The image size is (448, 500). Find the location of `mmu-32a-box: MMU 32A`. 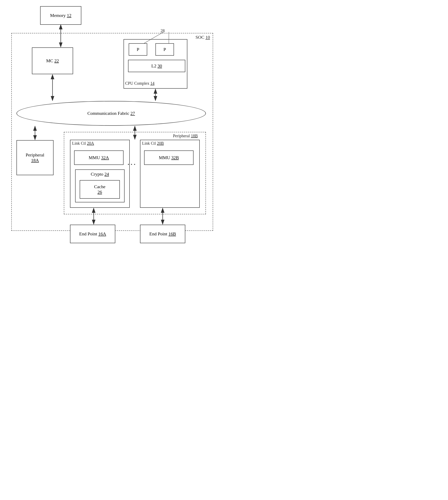

mmu-32a-box: MMU 32A is located at coordinates (99, 158).